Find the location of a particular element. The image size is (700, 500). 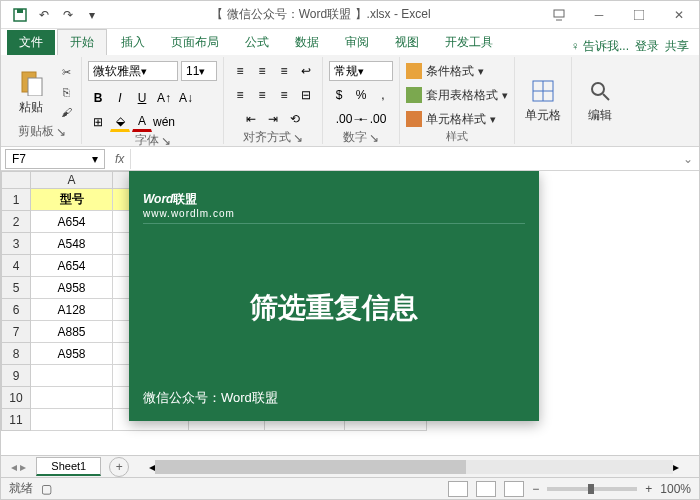

row-header: 1 is located at coordinates (16, 200).